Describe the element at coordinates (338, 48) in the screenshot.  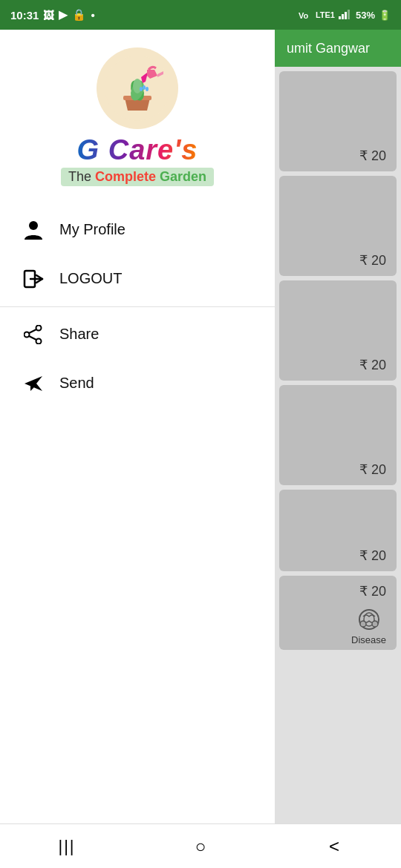
I see `right-header: umit Gangwar` at that location.